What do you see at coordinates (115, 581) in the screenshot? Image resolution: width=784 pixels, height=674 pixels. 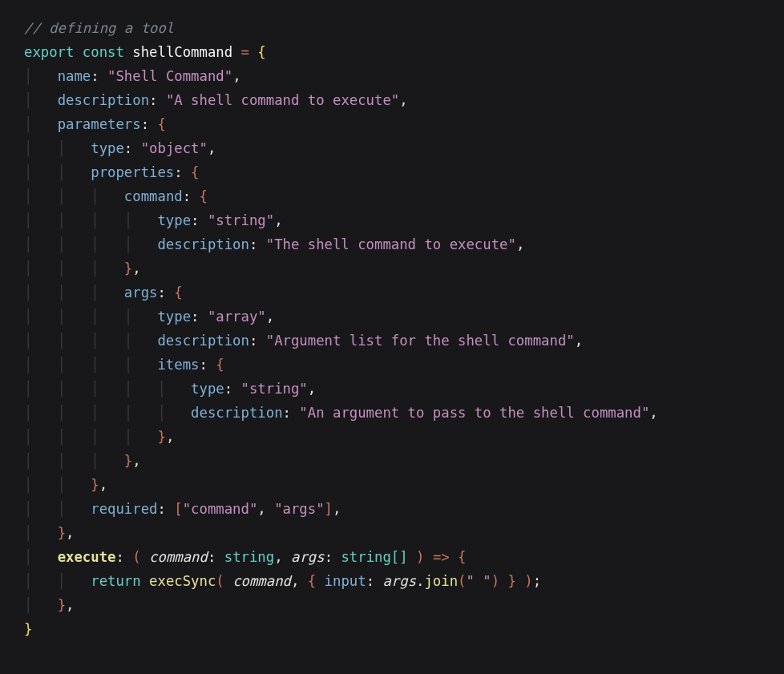 I see `keyword-return: return` at bounding box center [115, 581].